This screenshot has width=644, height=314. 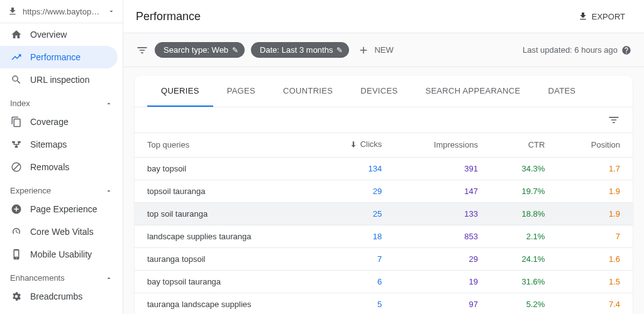 What do you see at coordinates (525, 281) in the screenshot?
I see `cell-ctr: 31.6%` at bounding box center [525, 281].